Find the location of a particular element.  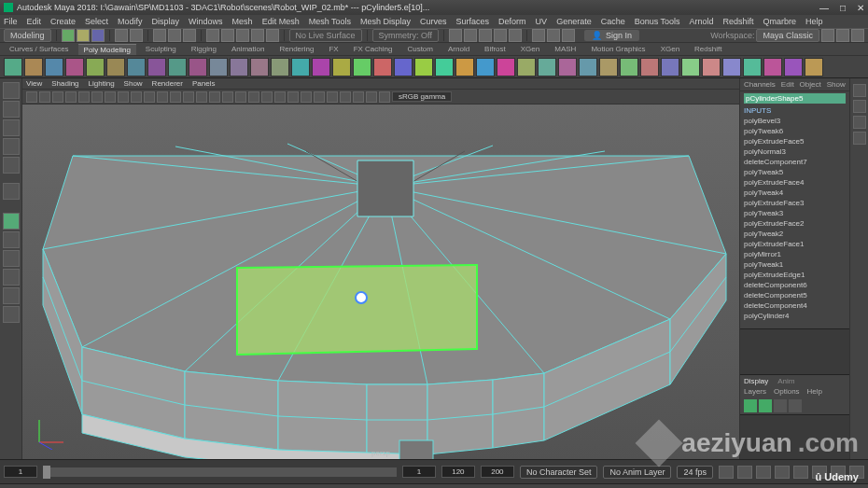

maximize-button: □ is located at coordinates (843, 7).